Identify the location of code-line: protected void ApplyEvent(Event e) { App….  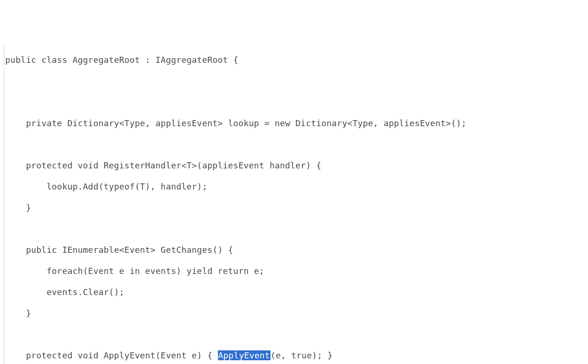
(295, 356).